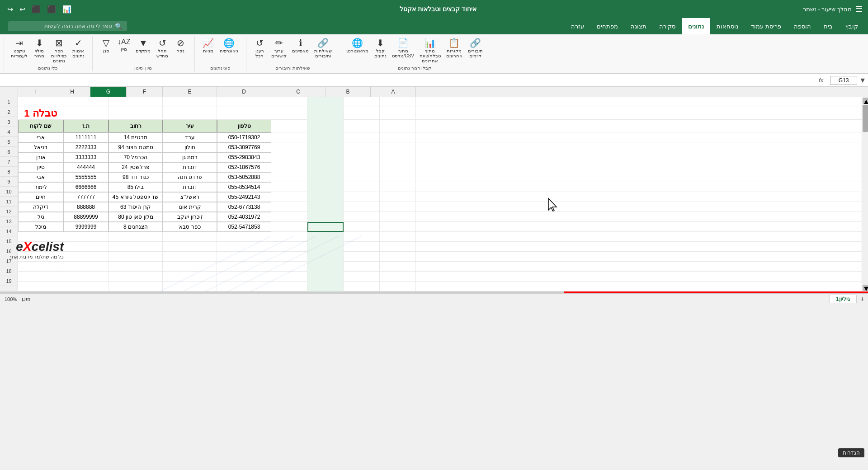 This screenshot has width=868, height=470. What do you see at coordinates (398, 247) in the screenshot?
I see `cell-i15` at bounding box center [398, 247].